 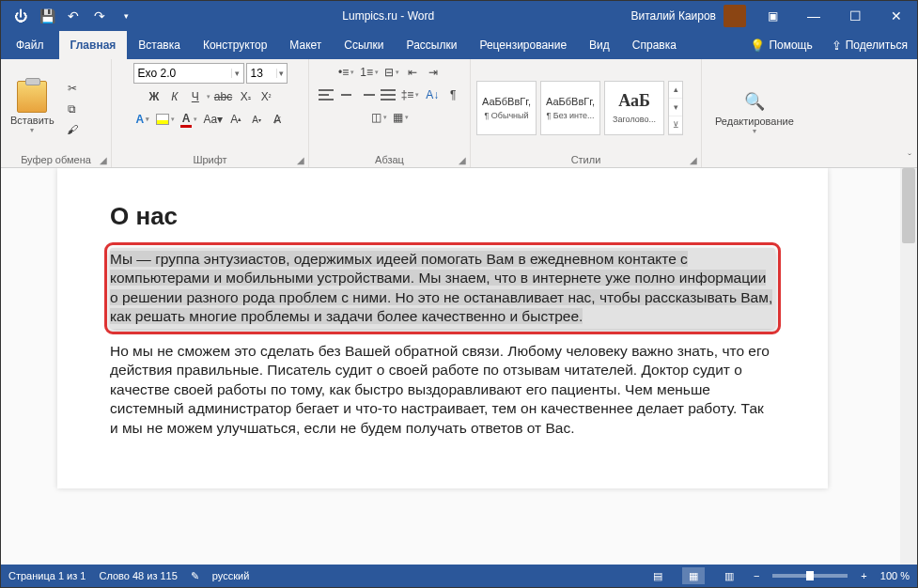 I want to click on tell-me-button: 💡Помощь, so click(x=781, y=45).